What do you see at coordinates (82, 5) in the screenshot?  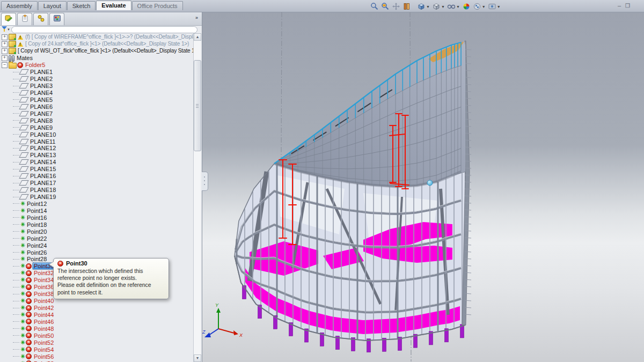 I see `command-tab-sketch: Sketch` at bounding box center [82, 5].